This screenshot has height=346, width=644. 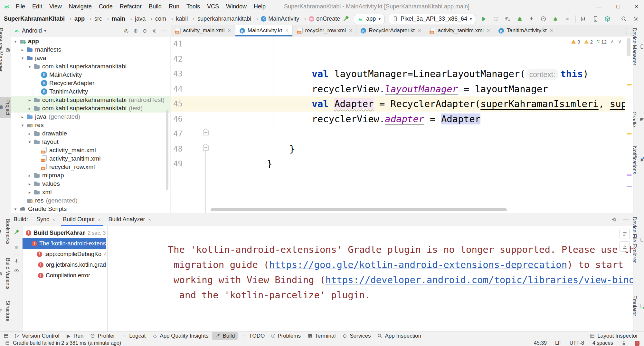 What do you see at coordinates (432, 19) in the screenshot?
I see `device-select: Pixel_3a_API_33_x86_64 ▾` at bounding box center [432, 19].